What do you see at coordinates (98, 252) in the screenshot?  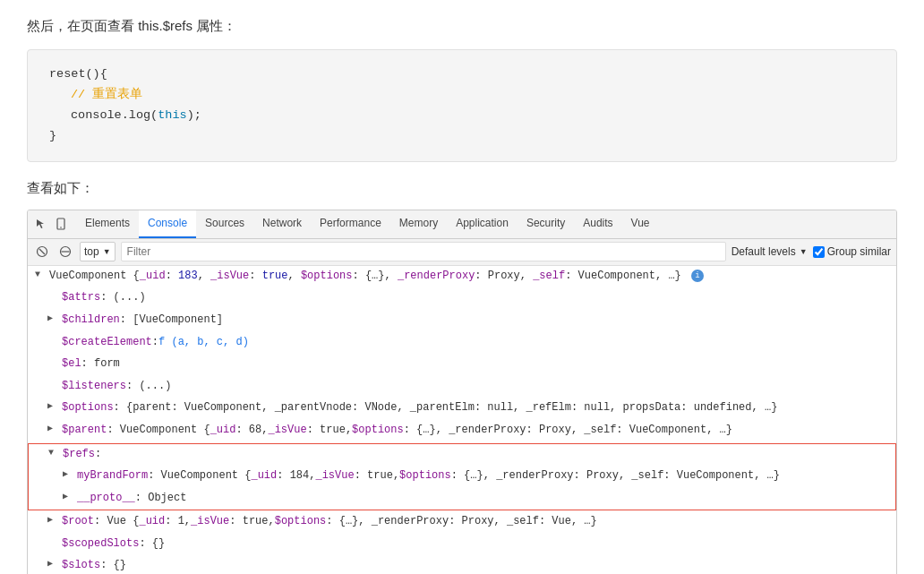 I see `context-selector: top ▼` at bounding box center [98, 252].